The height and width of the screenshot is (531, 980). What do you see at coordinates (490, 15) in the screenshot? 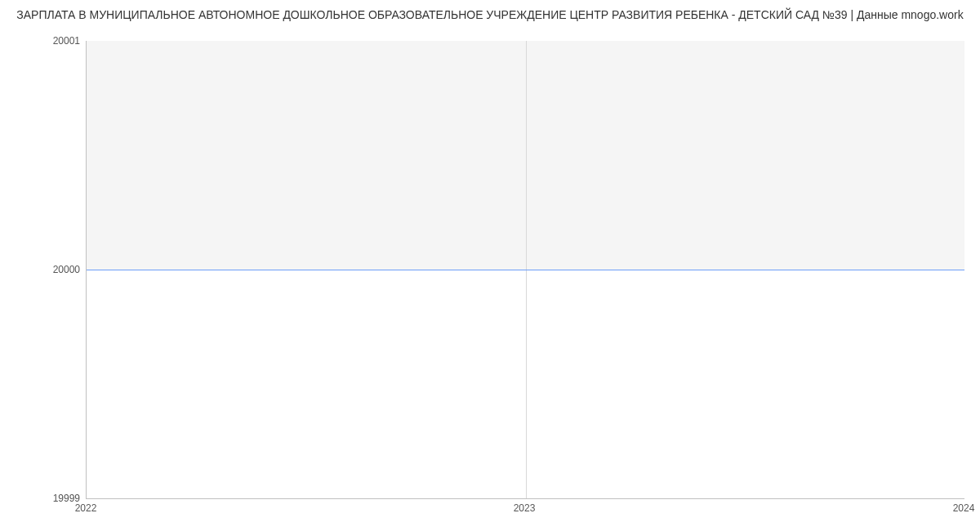
I see `chart-title: ЗАРПЛАТА В МУНИЦИПАЛЬНОЕ АВТОНОМНОЕ ДОШК…` at bounding box center [490, 15].